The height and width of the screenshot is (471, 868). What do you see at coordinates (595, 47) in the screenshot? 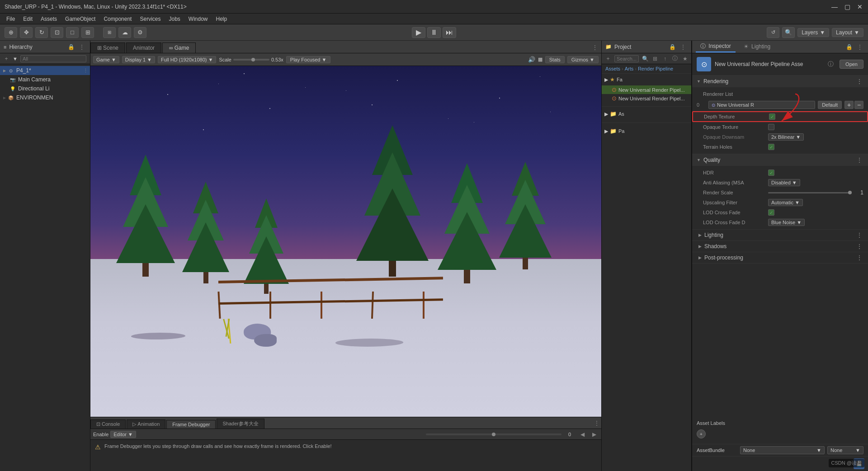
I see `tabs-more-btn: ⋮` at bounding box center [595, 47].